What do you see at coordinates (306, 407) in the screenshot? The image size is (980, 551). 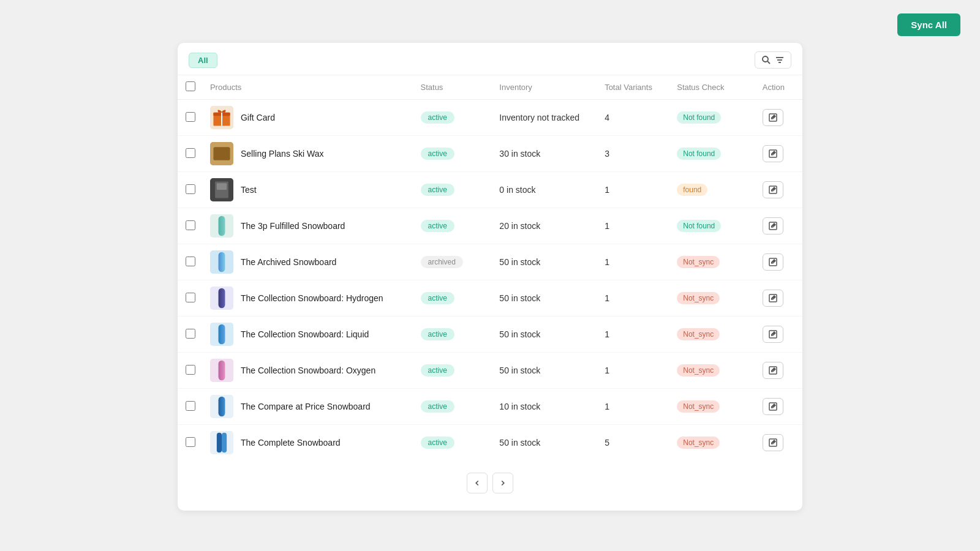 I see `product-name: The Compare at Price Snowboard` at bounding box center [306, 407].